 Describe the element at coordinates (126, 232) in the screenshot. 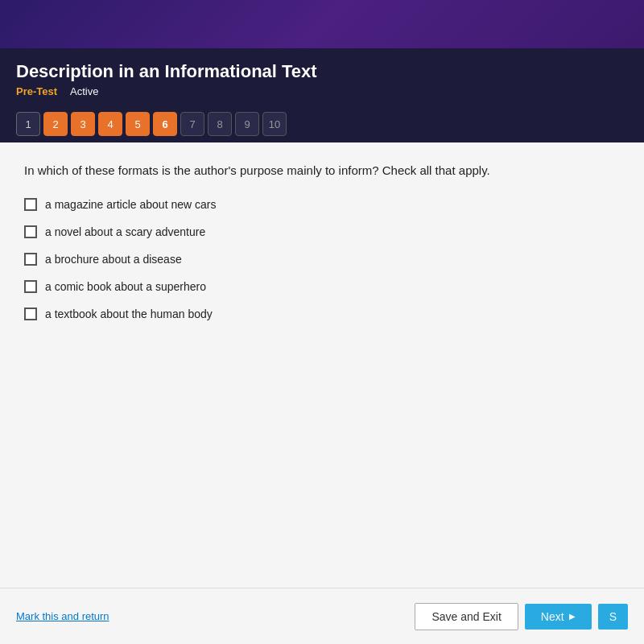

I see `option-label-2: a novel about a scary adventure` at that location.